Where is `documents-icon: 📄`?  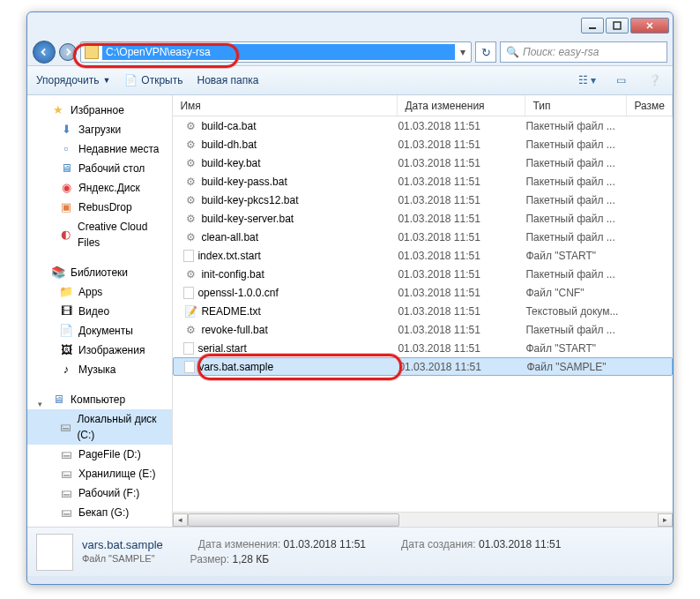 documents-icon: 📄 is located at coordinates (66, 331).